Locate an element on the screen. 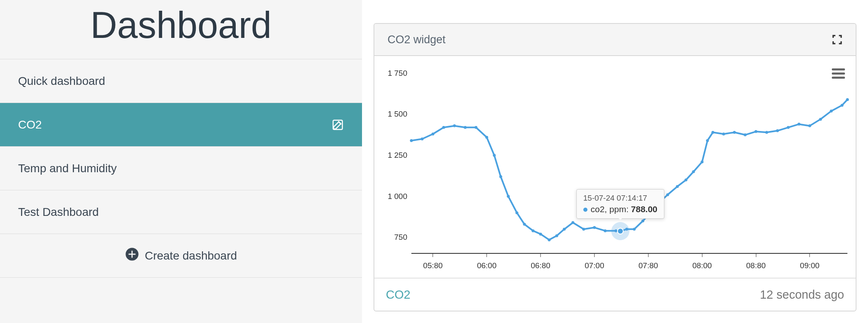 Image resolution: width=868 pixels, height=323 pixels. y-axis-label: 1 250 is located at coordinates (393, 155).